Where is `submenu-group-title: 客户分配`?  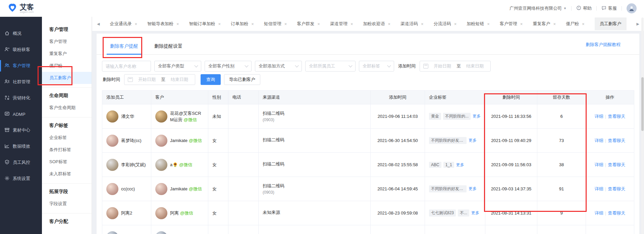
submenu-group-title: 客户分配 is located at coordinates (67, 222).